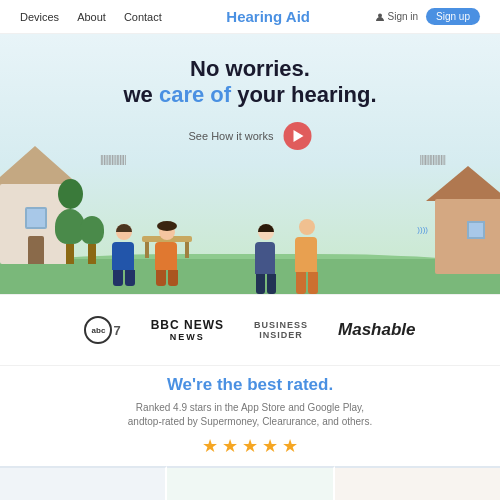 The image size is (500, 500). I want to click on cta-label: See How it works, so click(232, 136).